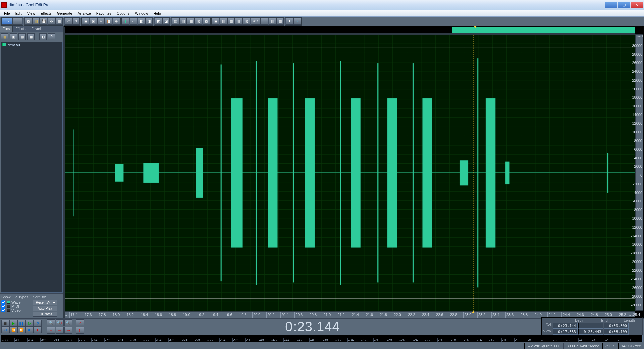 The height and width of the screenshot is (349, 644). I want to click on window-sel-button: ▧, so click(247, 21).